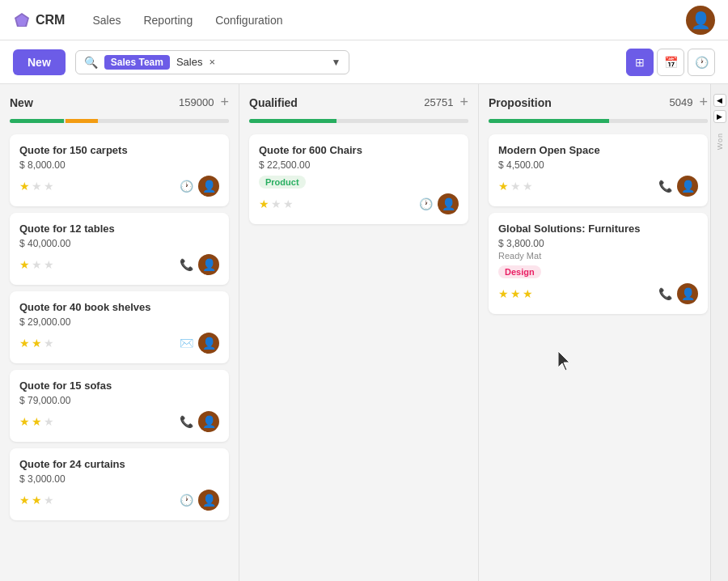  What do you see at coordinates (39, 20) in the screenshot?
I see `brand-logo: CRM` at bounding box center [39, 20].